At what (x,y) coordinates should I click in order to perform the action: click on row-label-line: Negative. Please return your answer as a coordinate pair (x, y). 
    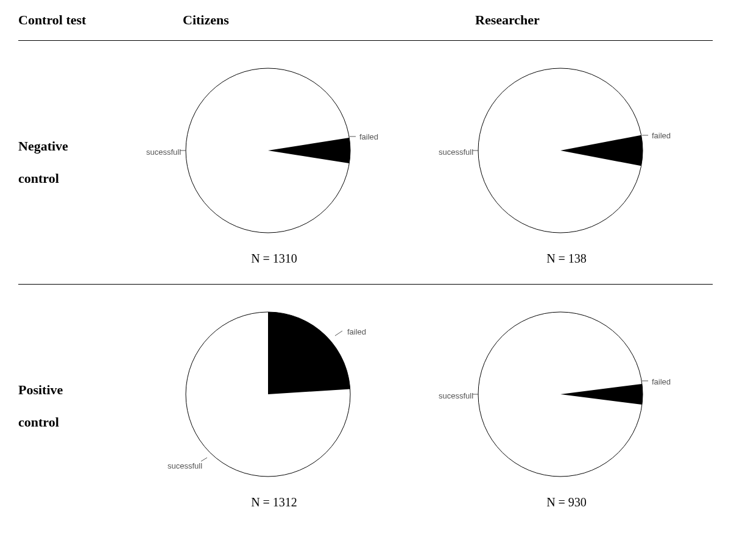
    Looking at the image, I should click on (73, 146).